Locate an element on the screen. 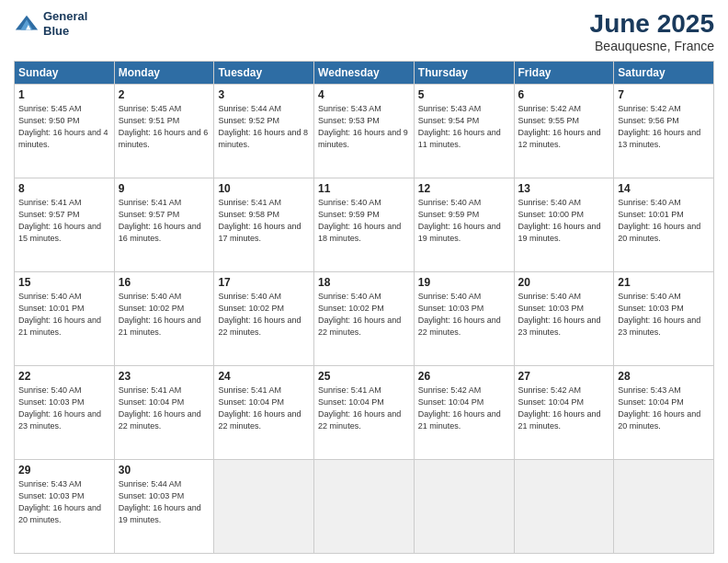 The image size is (728, 563). calendar-cell: 10Sunrise: 5:41 AMSunset: 9:58 PMDayligh… is located at coordinates (265, 225).